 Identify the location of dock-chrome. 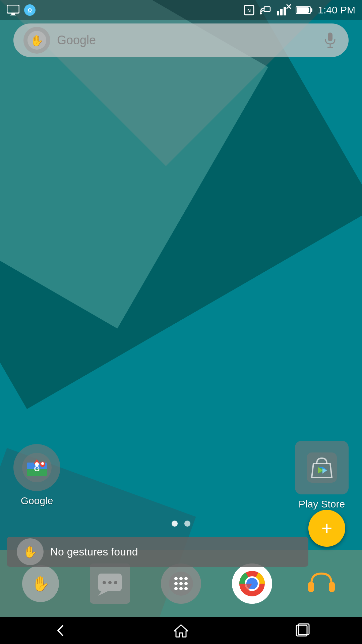
(252, 584).